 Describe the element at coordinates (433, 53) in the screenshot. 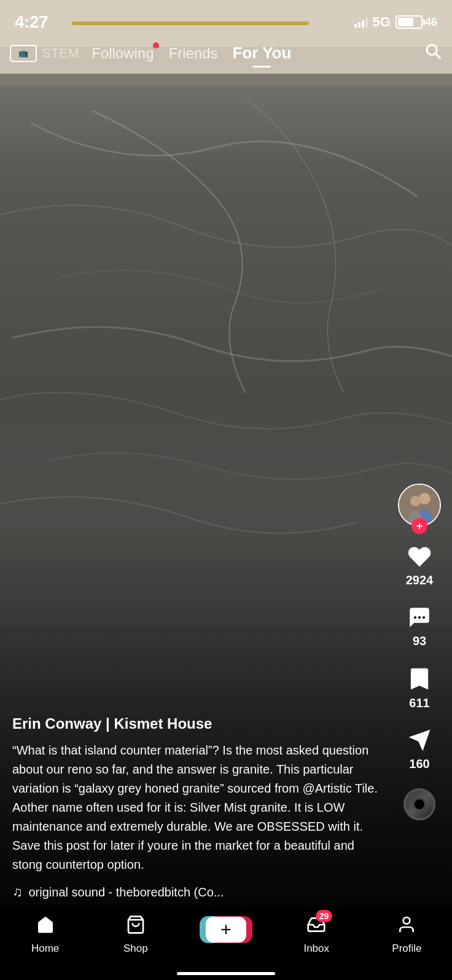

I see `search-icon` at that location.